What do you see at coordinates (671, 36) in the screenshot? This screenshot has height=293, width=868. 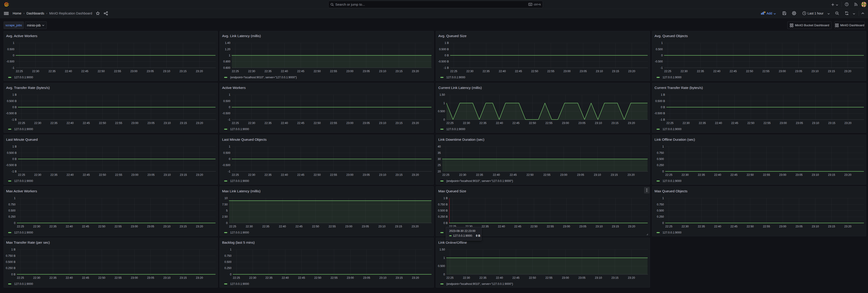 I see `svg-text: Avg. Queued Objects` at bounding box center [671, 36].